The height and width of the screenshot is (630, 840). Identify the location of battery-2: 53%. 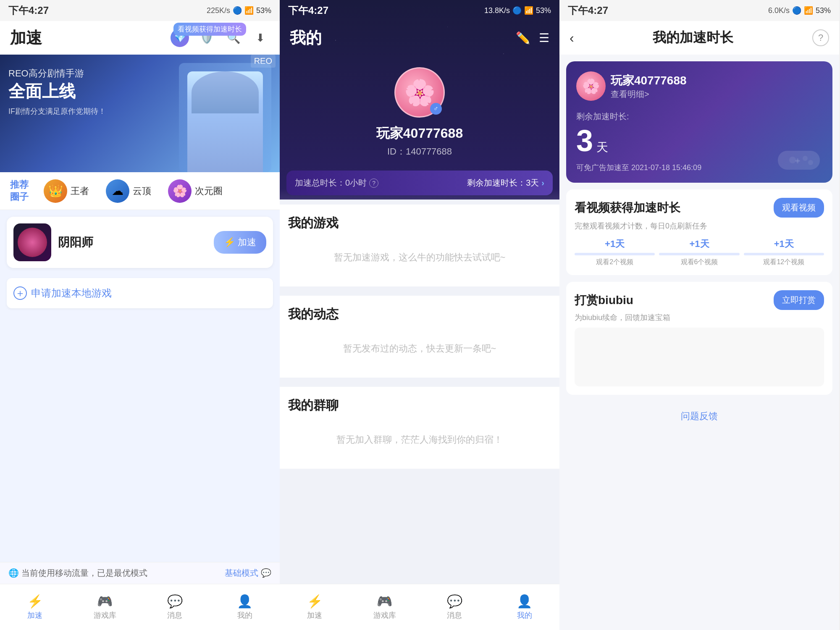
(543, 11).